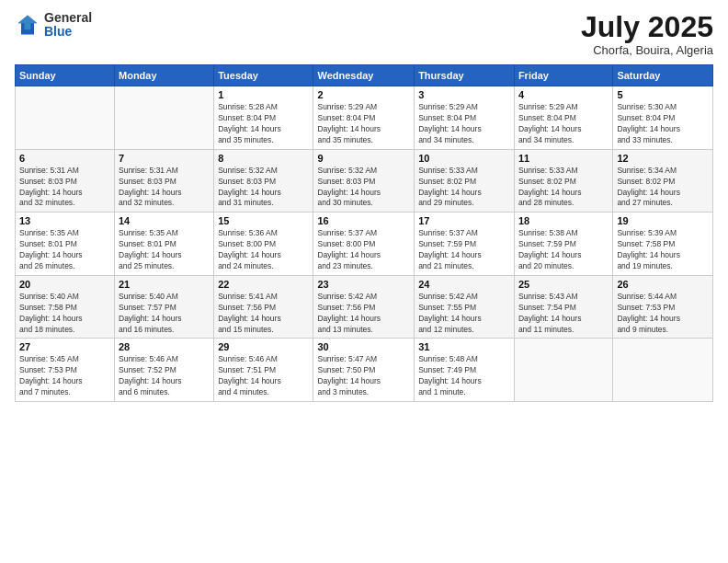 The height and width of the screenshot is (563, 728). Describe the element at coordinates (65, 180) in the screenshot. I see `cell-1-0: 6Sunrise: 5:31 AM Sunset: 8:03 PM Daylig…` at that location.